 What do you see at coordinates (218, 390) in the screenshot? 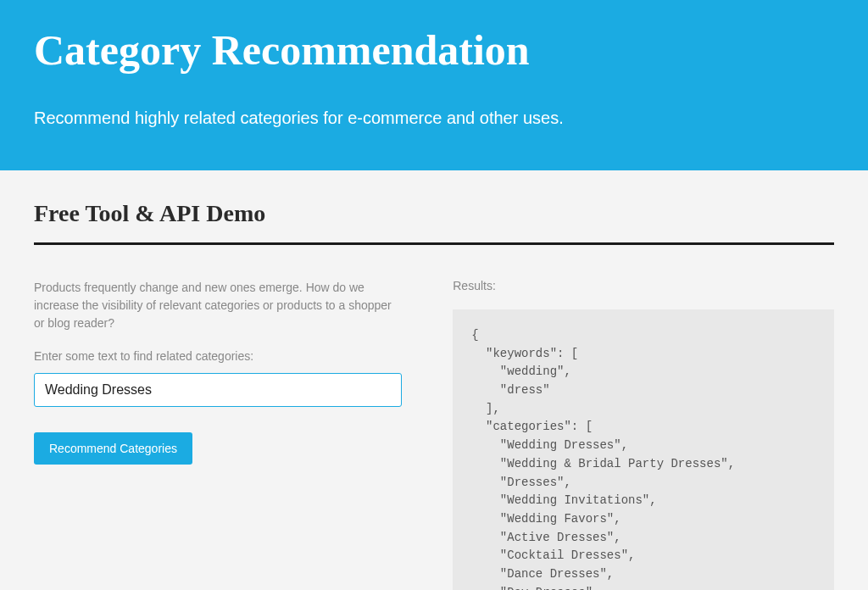
I see `category-text-input` at bounding box center [218, 390].